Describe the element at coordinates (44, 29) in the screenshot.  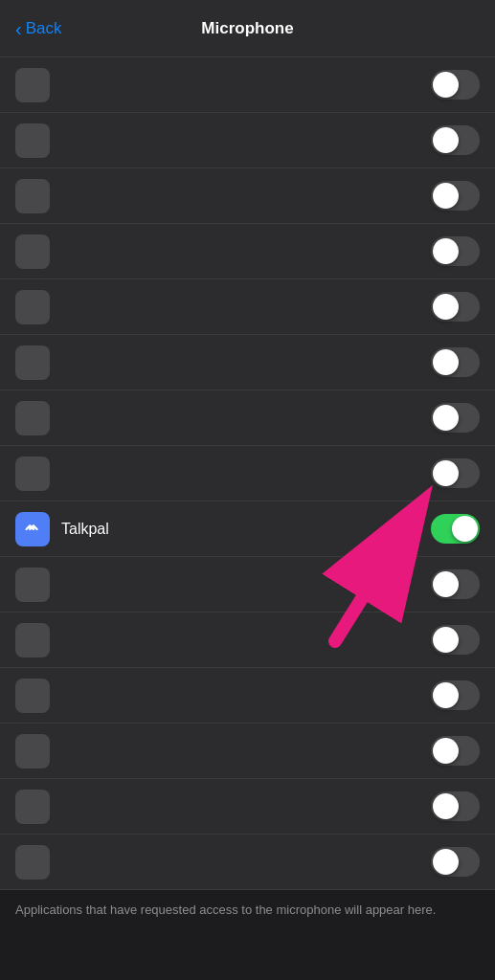
I see `back-label: Back` at that location.